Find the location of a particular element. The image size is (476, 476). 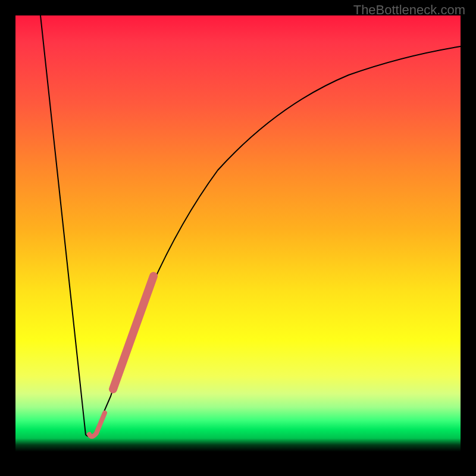

highlighted-segment is located at coordinates (133, 333).